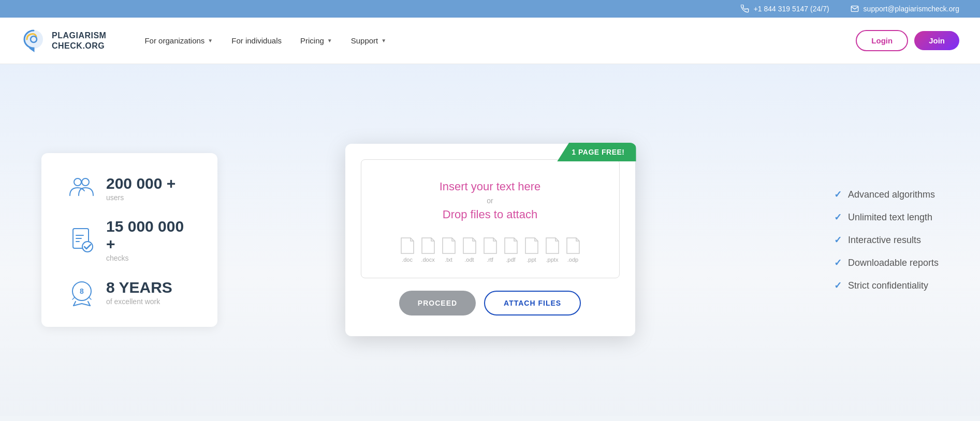  Describe the element at coordinates (312, 40) in the screenshot. I see `nav-pricing-label: Pricing` at that location.